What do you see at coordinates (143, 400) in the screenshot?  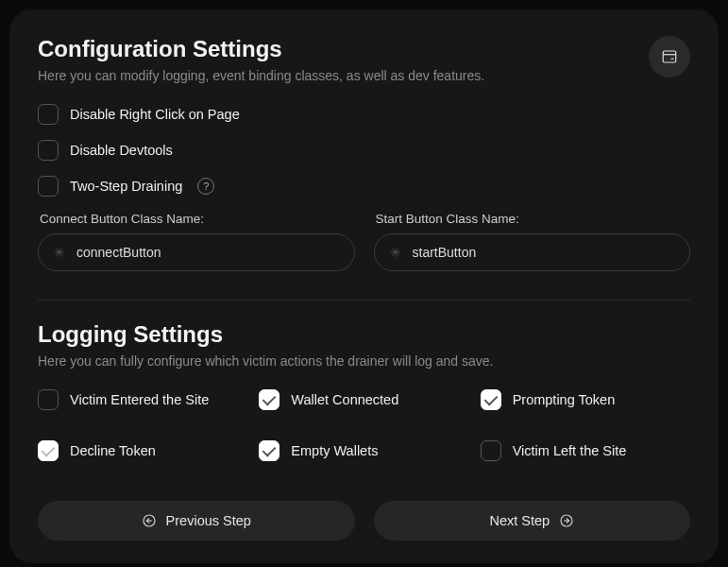 I see `log-option-row: Victim Entered the Site` at bounding box center [143, 400].